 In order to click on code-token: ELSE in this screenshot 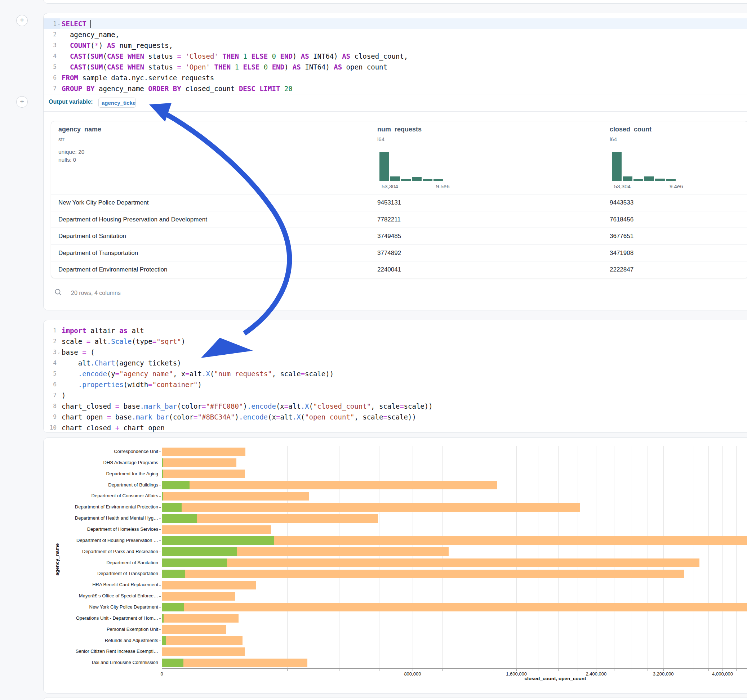, I will do `click(251, 67)`.